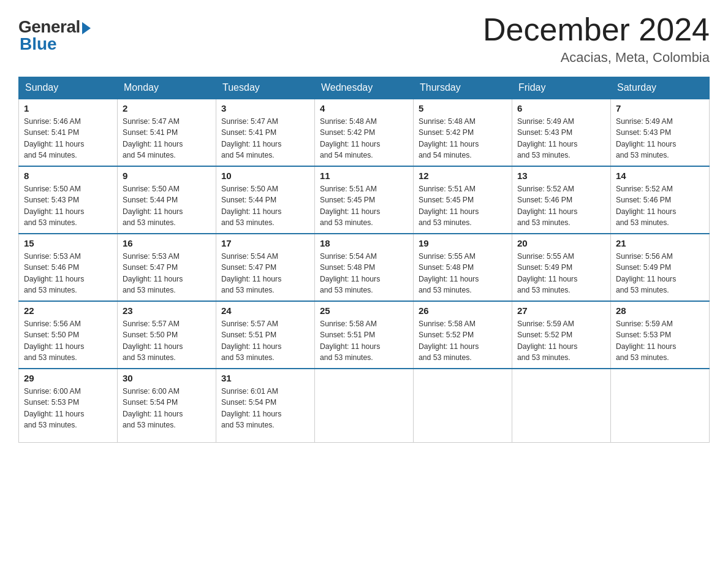  I want to click on calendar-header-sunday: Sunday, so click(69, 88).